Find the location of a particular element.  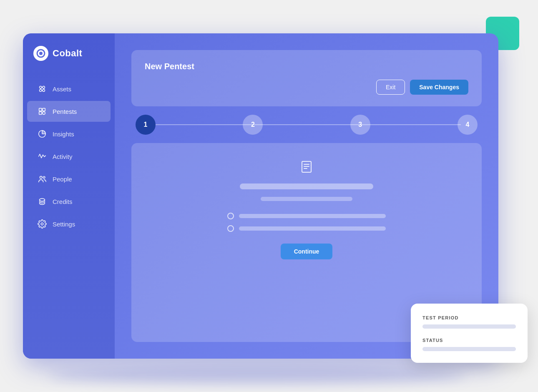

exit-button: Exit is located at coordinates (390, 87).